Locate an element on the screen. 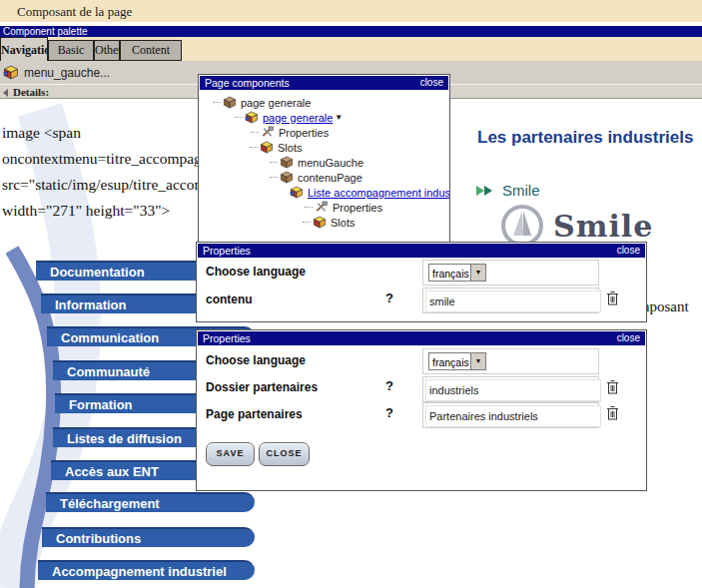 The height and width of the screenshot is (588, 702). tree-node-page-generale-root: page generale is located at coordinates (324, 102).